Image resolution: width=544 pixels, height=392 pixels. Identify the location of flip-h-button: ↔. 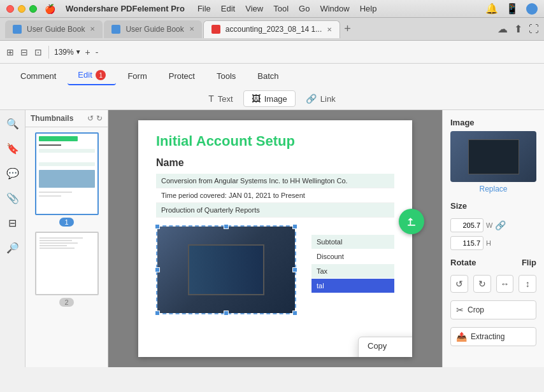
(505, 284).